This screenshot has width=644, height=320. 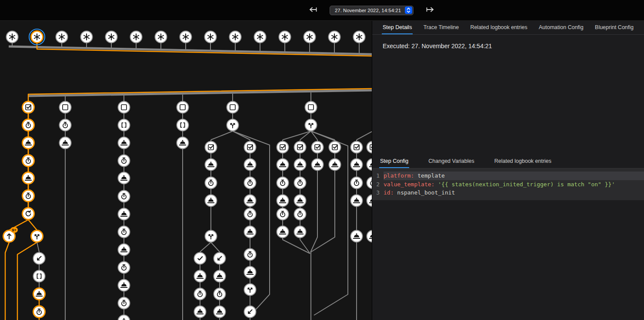 I want to click on tab-automation-config: Automation Config, so click(x=561, y=28).